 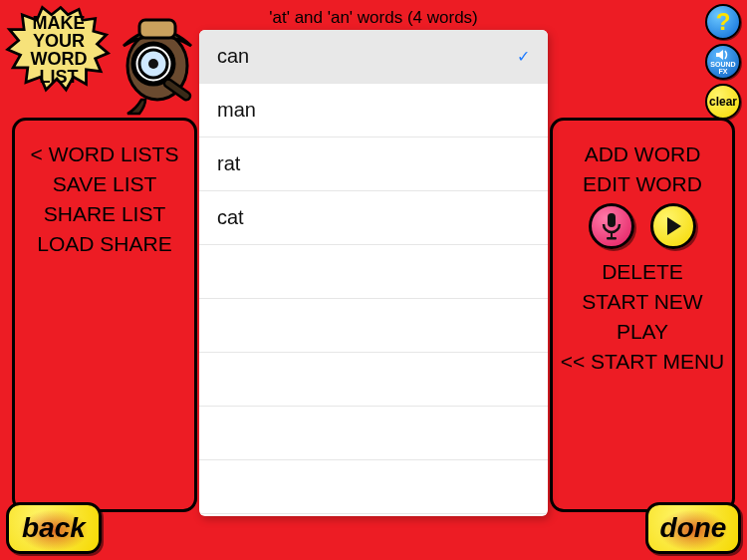 I want to click on word-row: man✓, so click(x=374, y=111).